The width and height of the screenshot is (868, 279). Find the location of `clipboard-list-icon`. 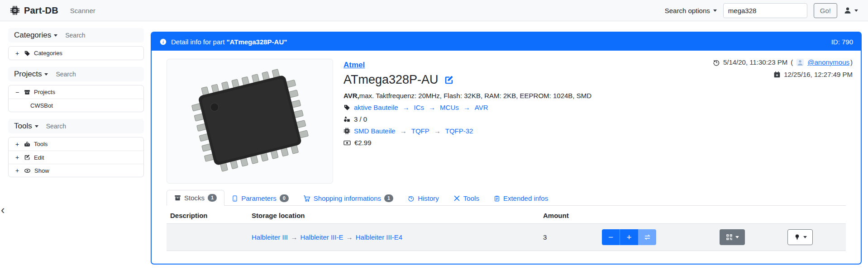

clipboard-list-icon is located at coordinates (497, 199).